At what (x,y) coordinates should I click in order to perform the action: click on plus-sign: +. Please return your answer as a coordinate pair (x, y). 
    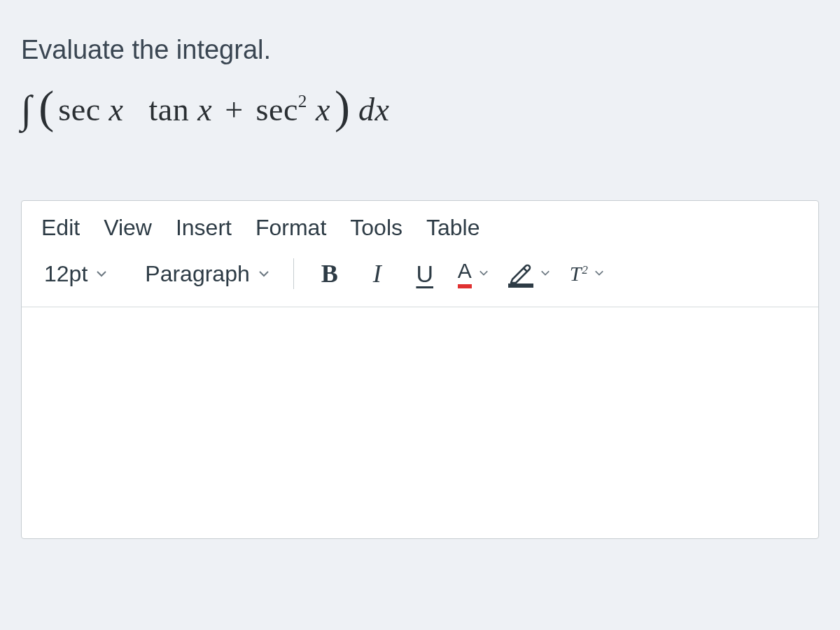
    Looking at the image, I should click on (234, 109).